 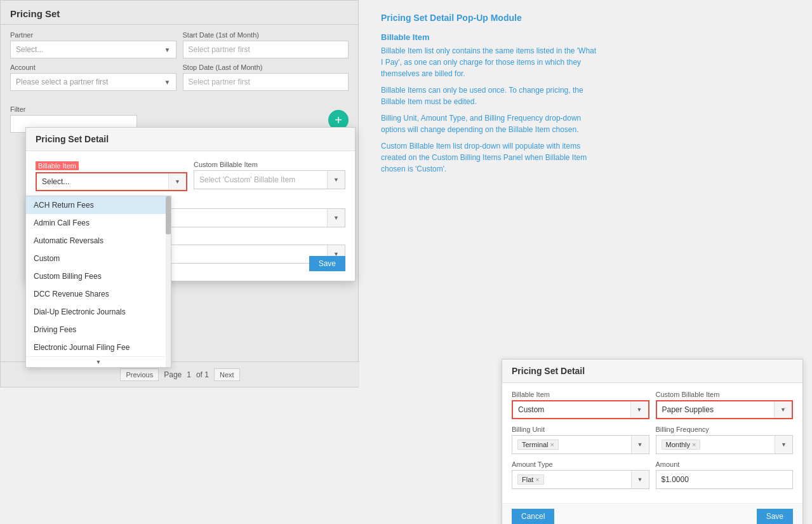 I want to click on bm-billing-unit-select: Terminal × ▼, so click(x=580, y=445).